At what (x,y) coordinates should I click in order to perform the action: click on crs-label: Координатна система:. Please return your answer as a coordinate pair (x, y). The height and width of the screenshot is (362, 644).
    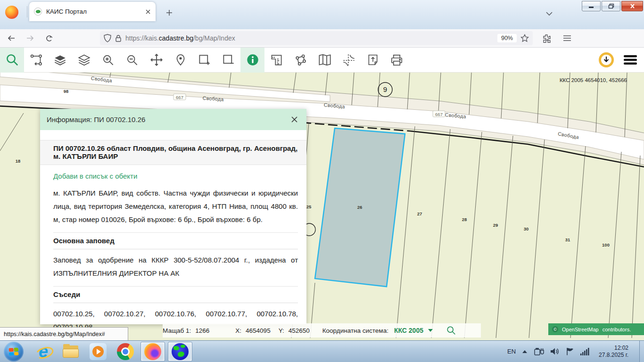
    Looking at the image, I should click on (355, 331).